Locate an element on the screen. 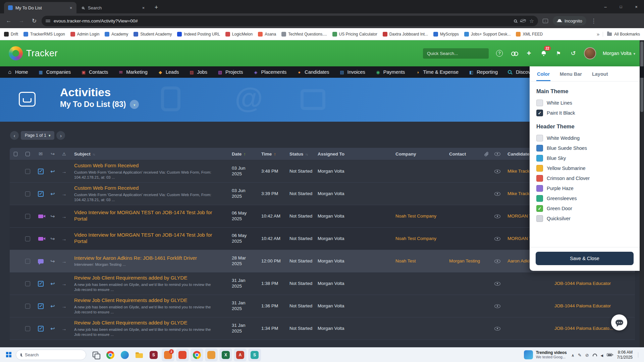  warning-icon is located at coordinates (64, 154).